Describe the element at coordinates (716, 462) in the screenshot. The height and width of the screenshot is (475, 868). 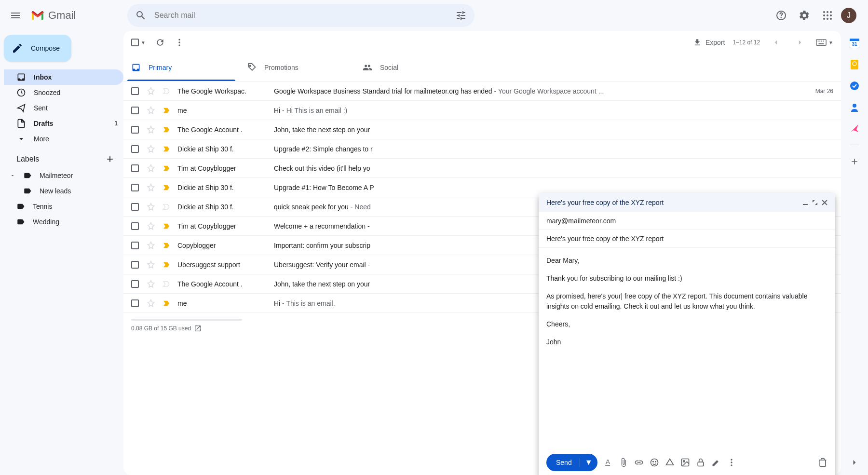
I see `signature-button` at that location.